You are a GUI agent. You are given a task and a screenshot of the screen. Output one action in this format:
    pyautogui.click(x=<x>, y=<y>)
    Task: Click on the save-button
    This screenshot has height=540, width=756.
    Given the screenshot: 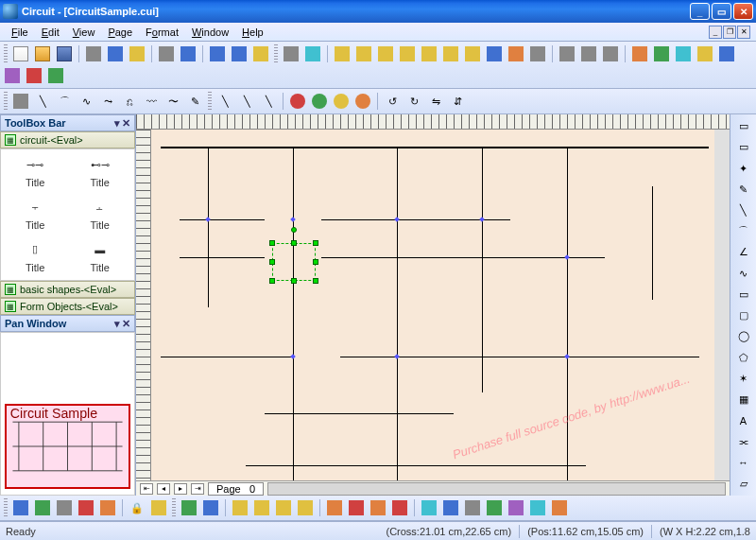 What is the action you would take?
    pyautogui.click(x=64, y=54)
    